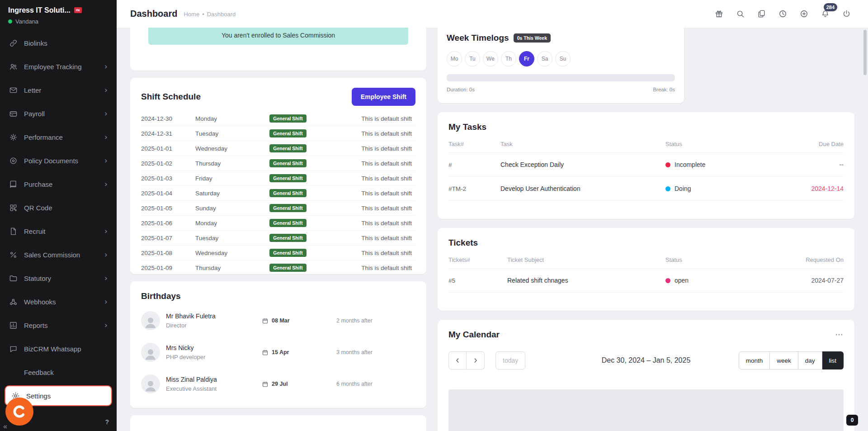 The width and height of the screenshot is (868, 431). Describe the element at coordinates (583, 165) in the screenshot. I see `task-name: Check Exception Daily` at that location.